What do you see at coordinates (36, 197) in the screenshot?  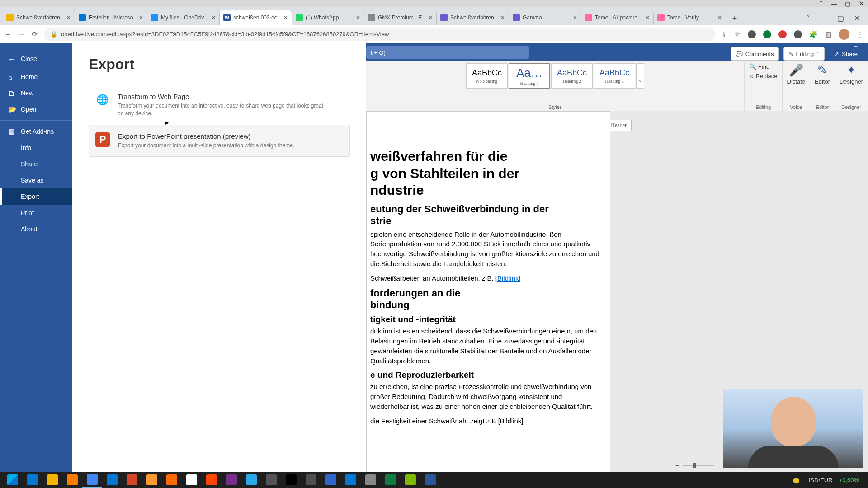 I see `backstage-nav-export: Export` at bounding box center [36, 197].